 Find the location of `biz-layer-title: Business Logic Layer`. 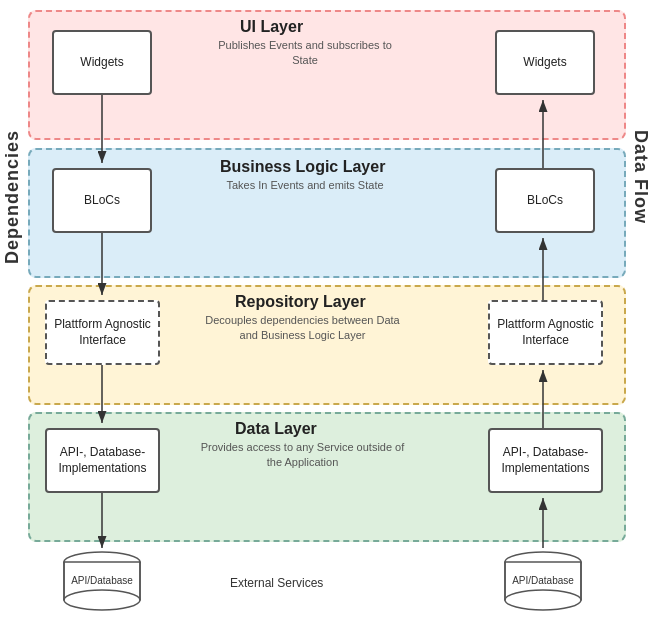

biz-layer-title: Business Logic Layer is located at coordinates (302, 167).